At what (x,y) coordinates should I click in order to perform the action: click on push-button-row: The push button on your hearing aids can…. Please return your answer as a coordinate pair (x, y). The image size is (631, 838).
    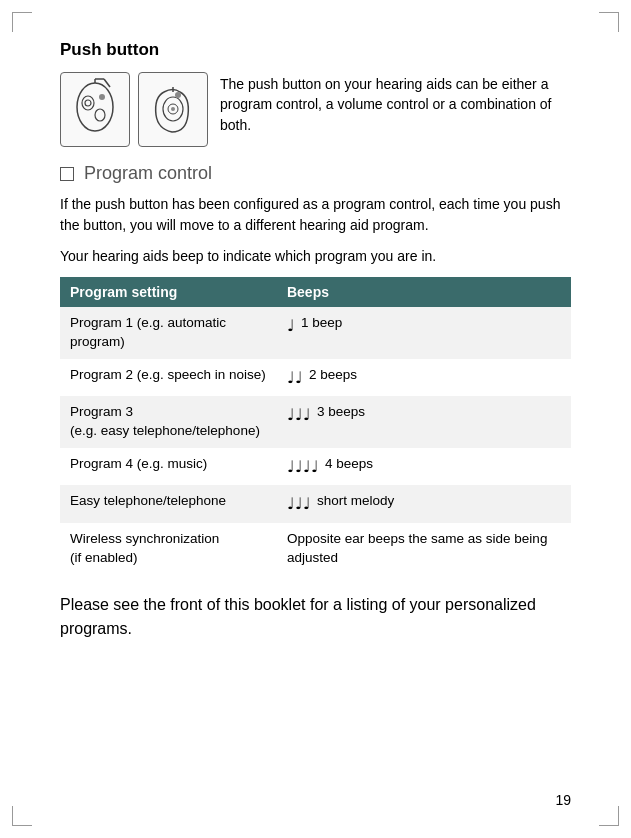
    Looking at the image, I should click on (316, 110).